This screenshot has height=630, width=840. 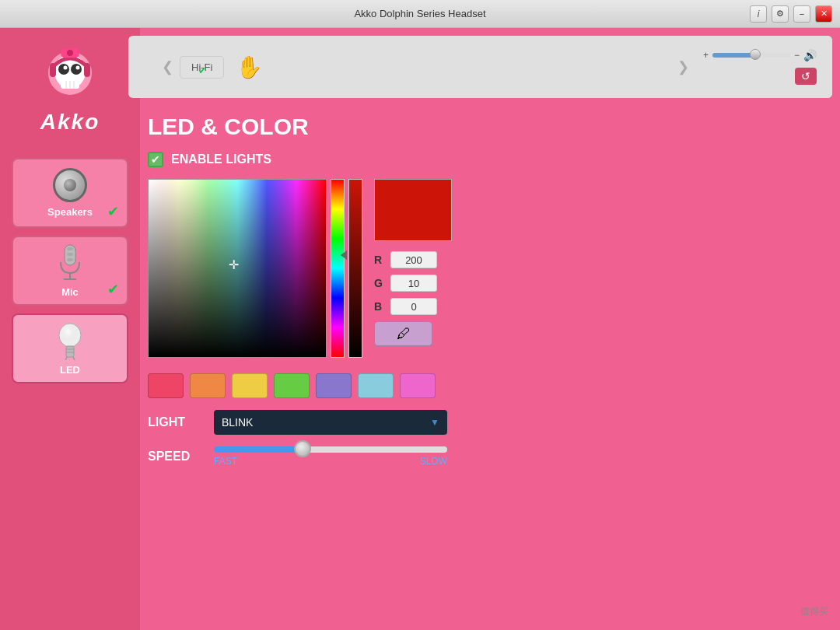 I want to click on settings-button: ⚙, so click(x=780, y=14).